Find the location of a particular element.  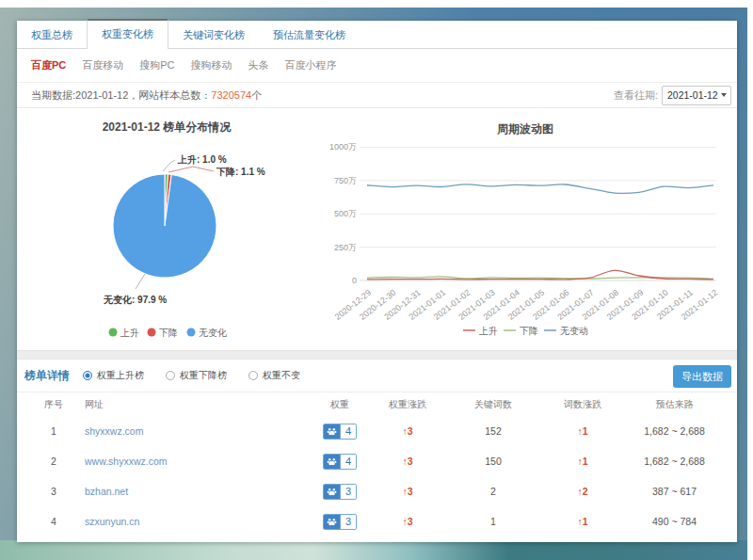

chevron-down-icon is located at coordinates (724, 95).